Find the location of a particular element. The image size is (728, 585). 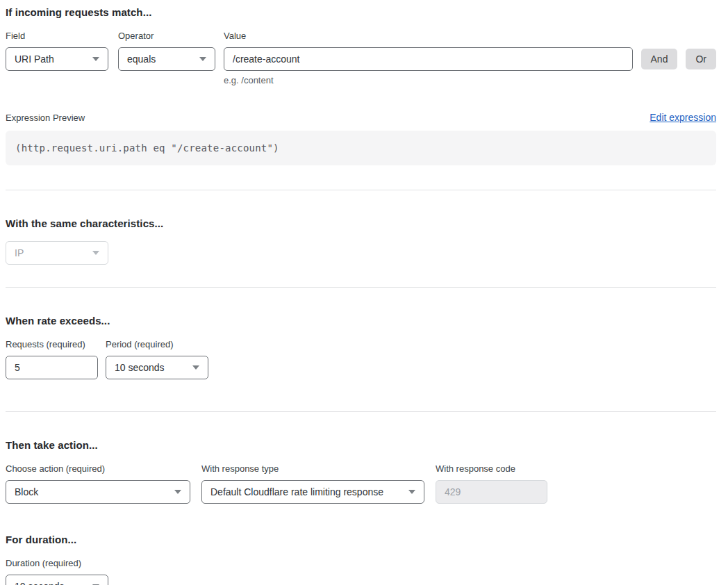

match-section: If incoming requests match... Field URI … is located at coordinates (361, 46).